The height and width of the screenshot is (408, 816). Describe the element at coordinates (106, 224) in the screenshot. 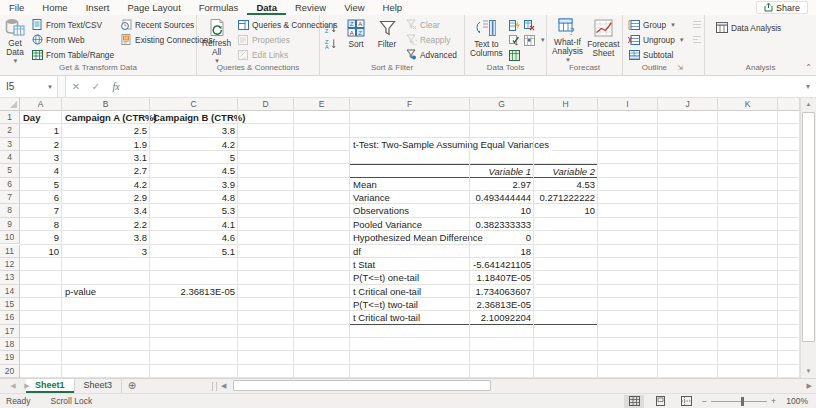

I see `grid-cell-B9: 2.2` at that location.